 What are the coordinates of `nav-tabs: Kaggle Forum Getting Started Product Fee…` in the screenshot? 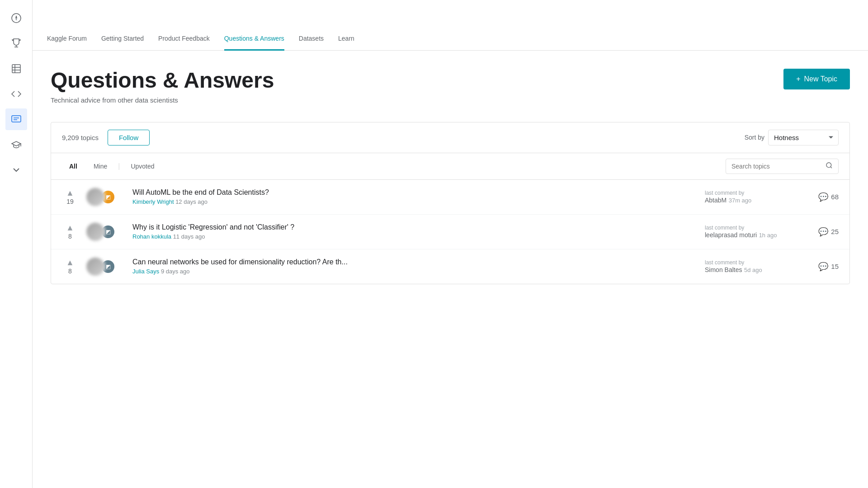 It's located at (201, 39).